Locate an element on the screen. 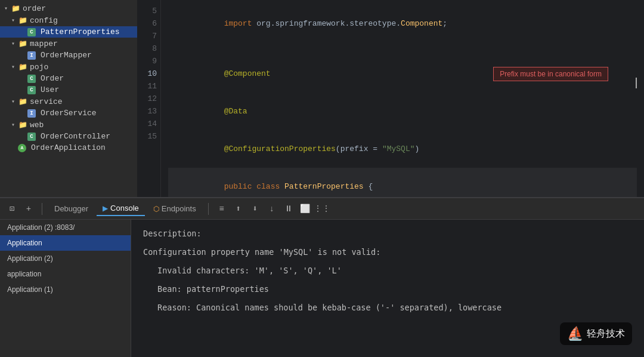 The image size is (644, 357). tab-debugger-label: Debugger is located at coordinates (72, 209).